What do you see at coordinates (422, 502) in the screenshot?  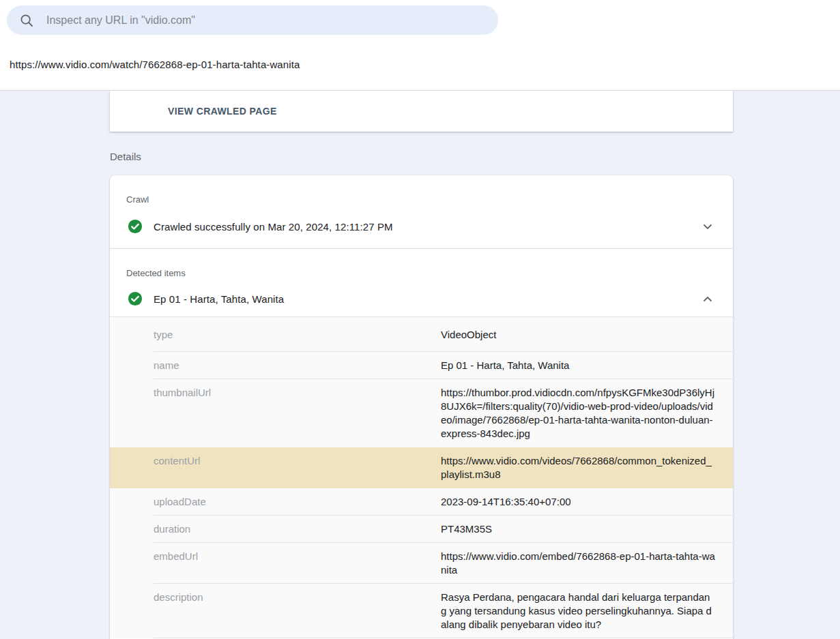 I see `table-row: uploadDate 2023-09-14T16:35:40+07:00` at bounding box center [422, 502].